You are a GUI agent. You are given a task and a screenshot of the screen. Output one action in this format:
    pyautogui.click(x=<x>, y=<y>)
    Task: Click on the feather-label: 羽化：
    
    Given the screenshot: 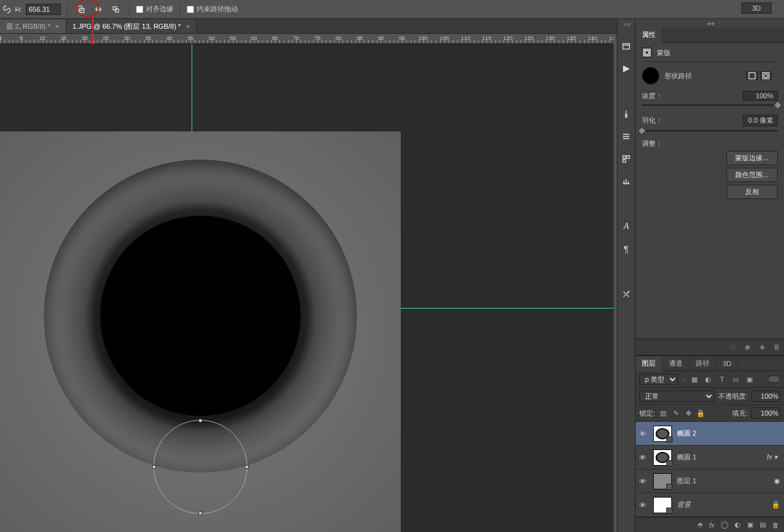 What is the action you would take?
    pyautogui.click(x=661, y=120)
    